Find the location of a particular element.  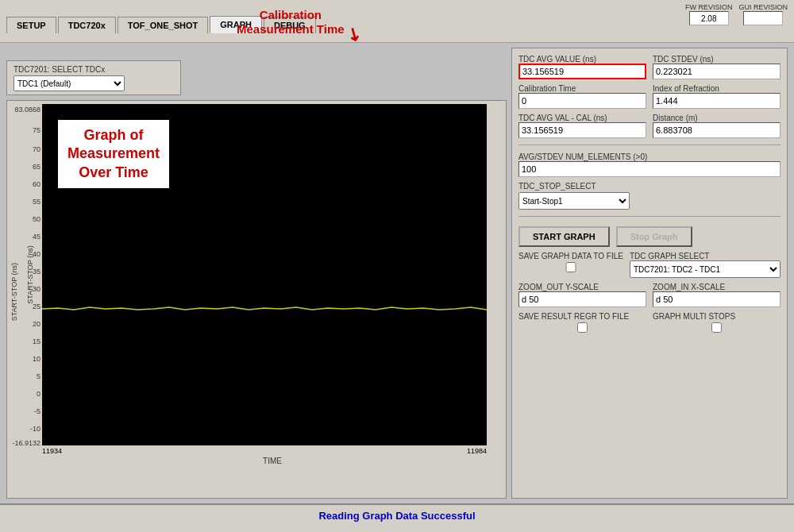

tdc-graph-select-group: TDC GRAPH SELECT TDC7201: TDC2 - TDC1 TD… is located at coordinates (705, 265).